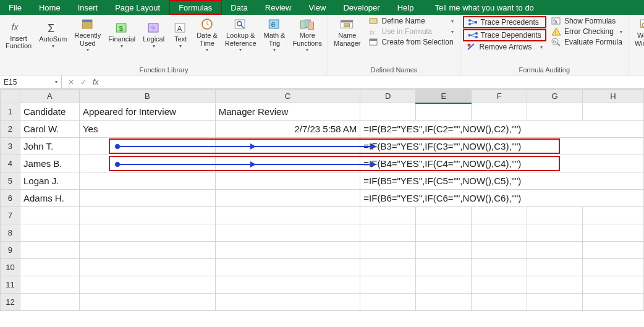 This screenshot has width=644, height=327. I want to click on trace-dependents-button: Trace Dependents, so click(504, 35).